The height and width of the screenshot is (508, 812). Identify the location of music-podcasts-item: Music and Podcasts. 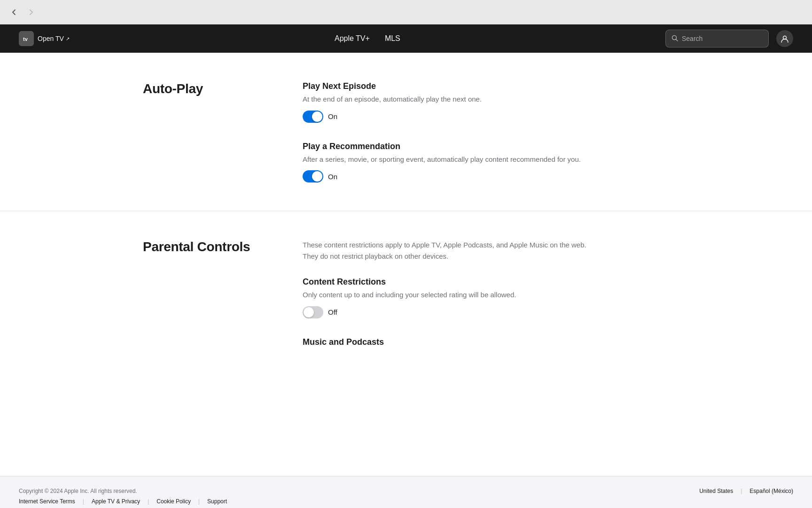
(486, 348).